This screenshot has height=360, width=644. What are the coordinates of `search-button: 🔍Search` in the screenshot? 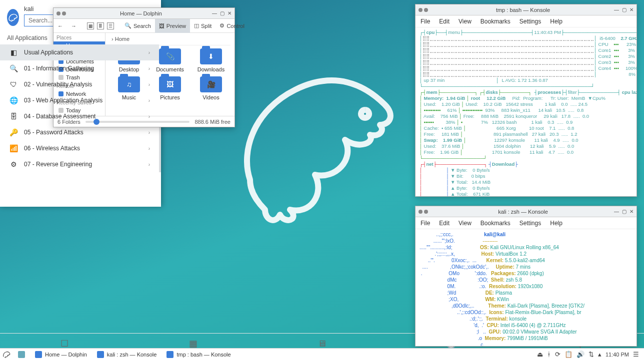 It's located at (138, 26).